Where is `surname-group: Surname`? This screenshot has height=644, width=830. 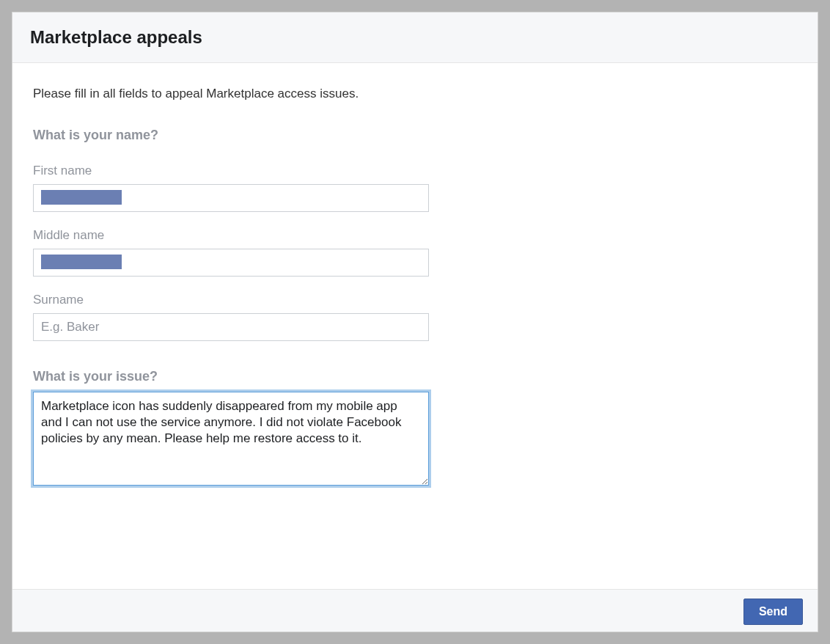
surname-group: Surname is located at coordinates (415, 317).